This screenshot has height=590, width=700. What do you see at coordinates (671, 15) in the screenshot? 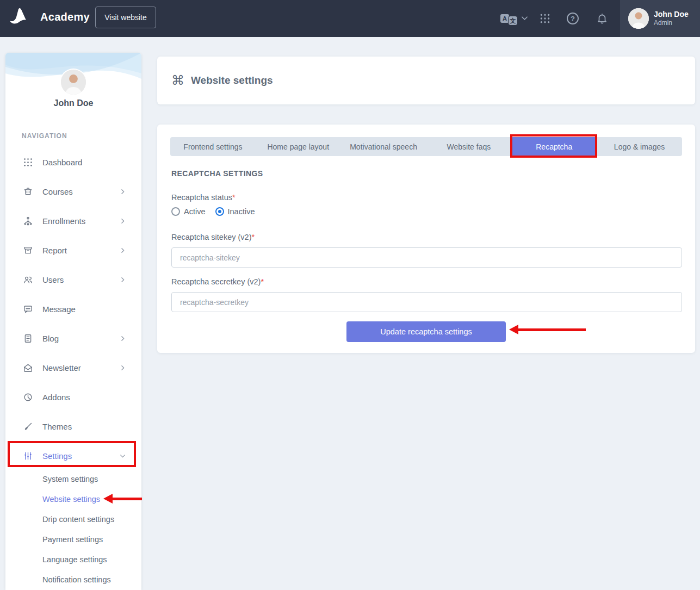
I see `user-name: John Doe` at bounding box center [671, 15].